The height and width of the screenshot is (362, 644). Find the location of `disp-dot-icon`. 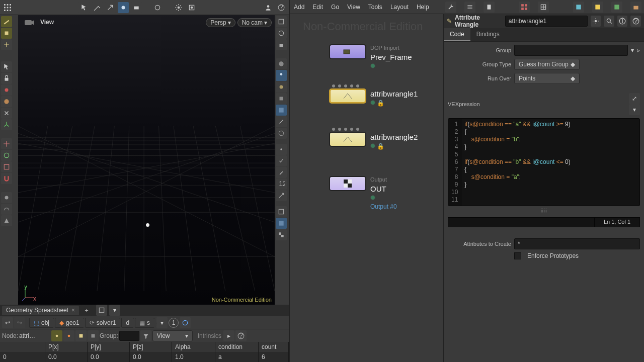

disp-dot-icon is located at coordinates (281, 149).